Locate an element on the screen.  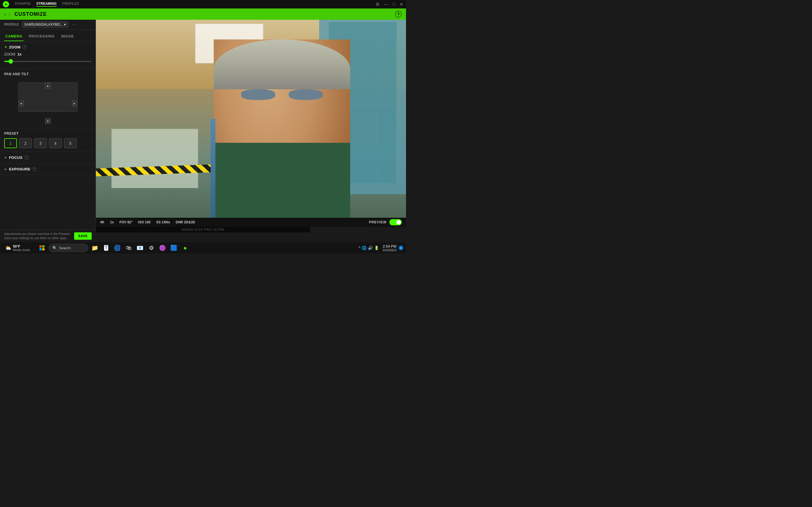
back-arrow: ‹ is located at coordinates (5, 14).